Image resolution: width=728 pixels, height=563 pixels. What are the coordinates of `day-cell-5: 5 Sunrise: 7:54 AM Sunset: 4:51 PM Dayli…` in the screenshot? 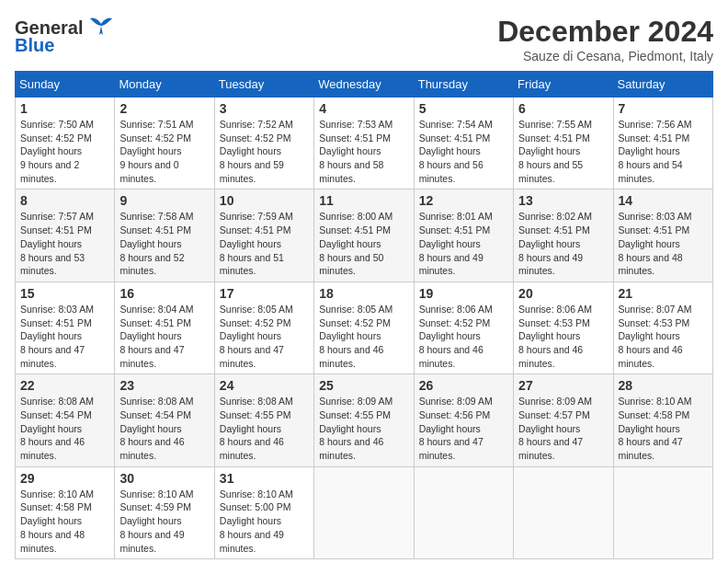 It's located at (463, 144).